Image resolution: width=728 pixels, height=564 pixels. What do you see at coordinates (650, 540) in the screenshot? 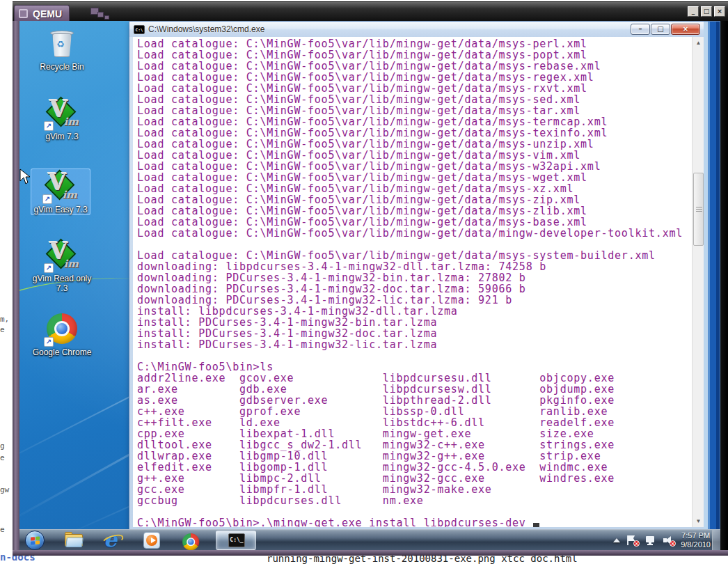
I see `network-icon` at bounding box center [650, 540].